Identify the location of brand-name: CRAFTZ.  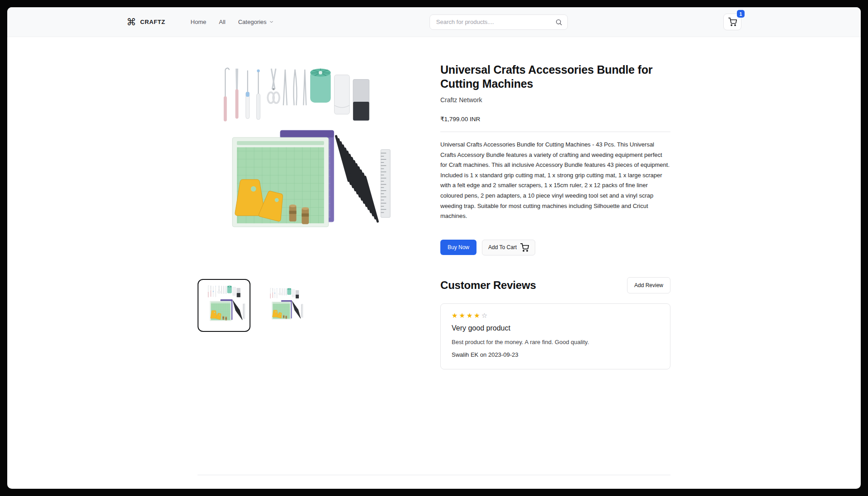
(153, 22).